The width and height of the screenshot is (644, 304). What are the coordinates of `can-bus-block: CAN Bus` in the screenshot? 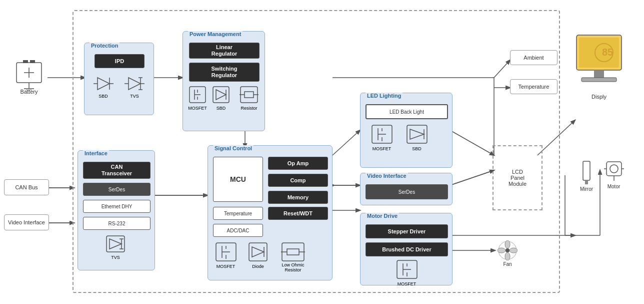 It's located at (26, 187).